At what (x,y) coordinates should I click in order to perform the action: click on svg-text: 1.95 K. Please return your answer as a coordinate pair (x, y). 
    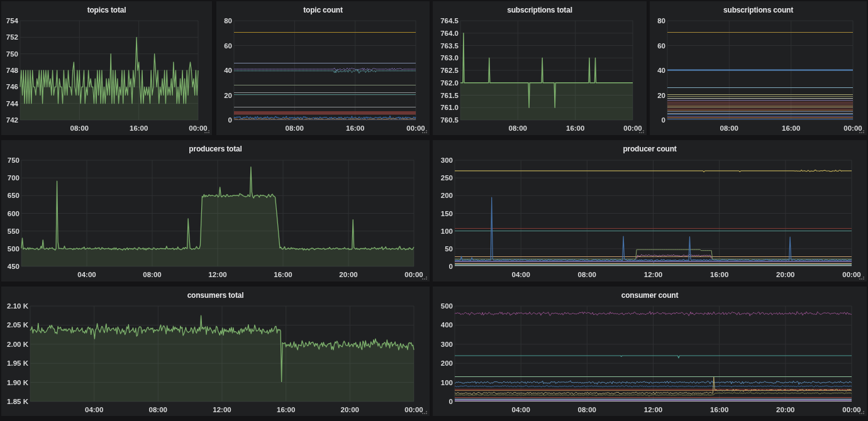
    Looking at the image, I should click on (18, 363).